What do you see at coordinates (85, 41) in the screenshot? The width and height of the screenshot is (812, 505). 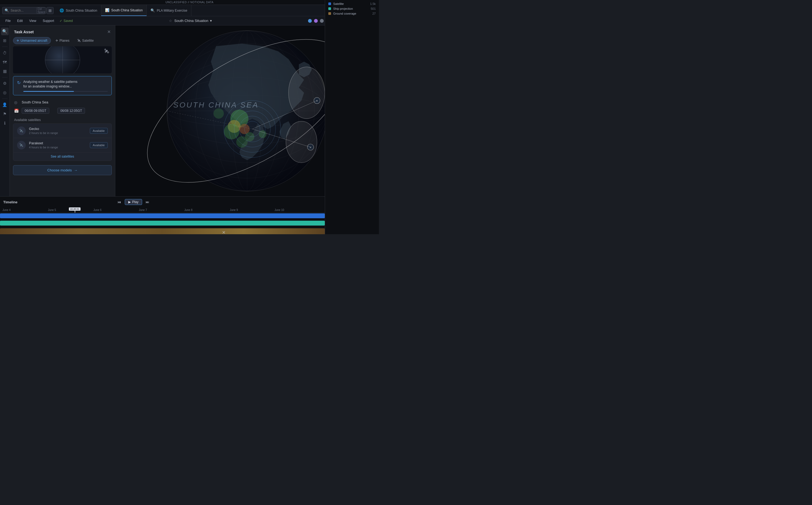 I see `asset-tab-satellite: 🛰 Satellite` at bounding box center [85, 41].